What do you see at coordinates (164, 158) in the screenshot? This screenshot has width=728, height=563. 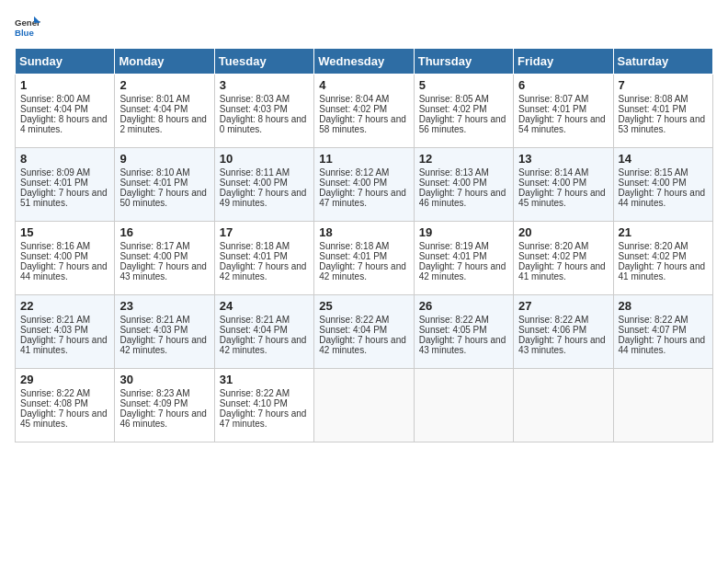 I see `day-number: 9` at bounding box center [164, 158].